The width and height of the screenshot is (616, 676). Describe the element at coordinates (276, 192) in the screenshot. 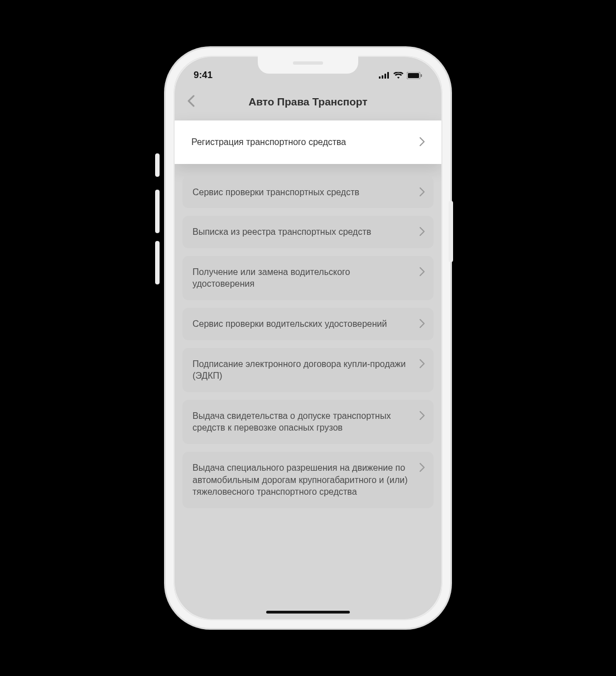

I see `list-item-label: Сервис проверки транспортных средств` at that location.